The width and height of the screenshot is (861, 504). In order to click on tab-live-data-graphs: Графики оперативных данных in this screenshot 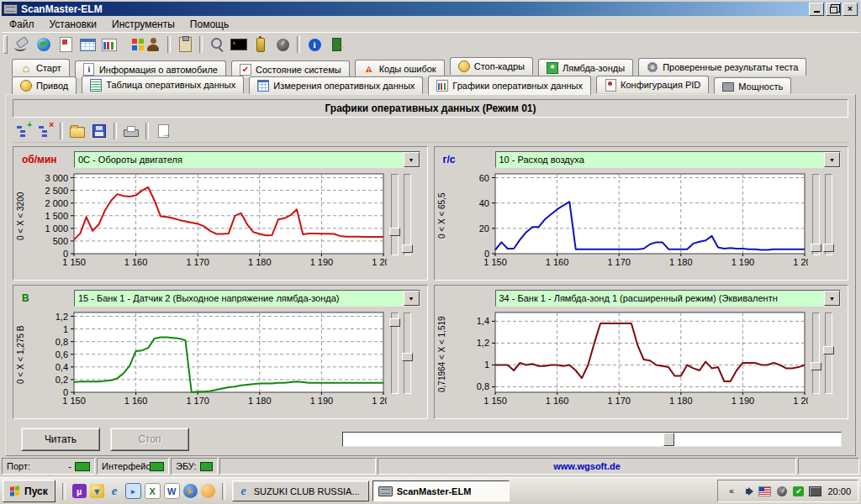, I will do `click(510, 86)`.